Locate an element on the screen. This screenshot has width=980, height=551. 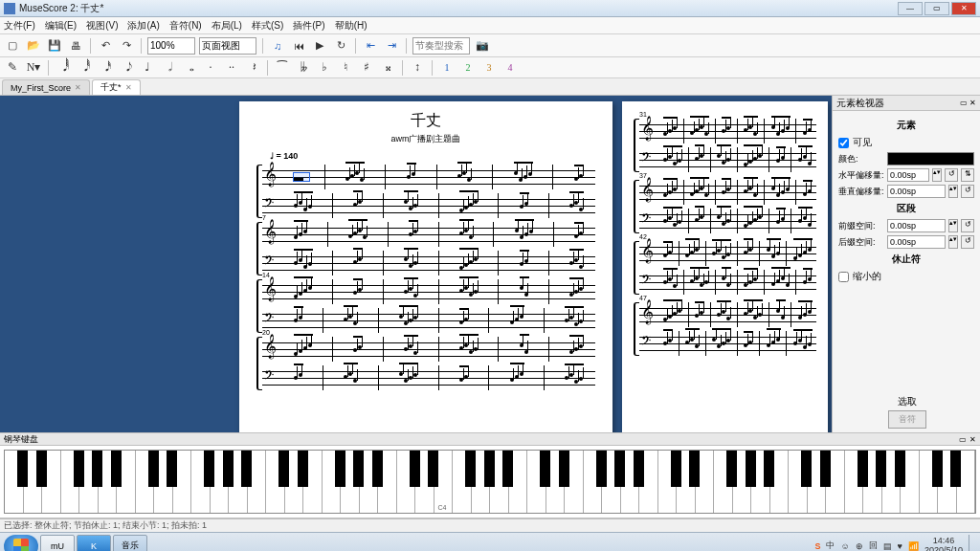
voice-1: 1 is located at coordinates (447, 68).